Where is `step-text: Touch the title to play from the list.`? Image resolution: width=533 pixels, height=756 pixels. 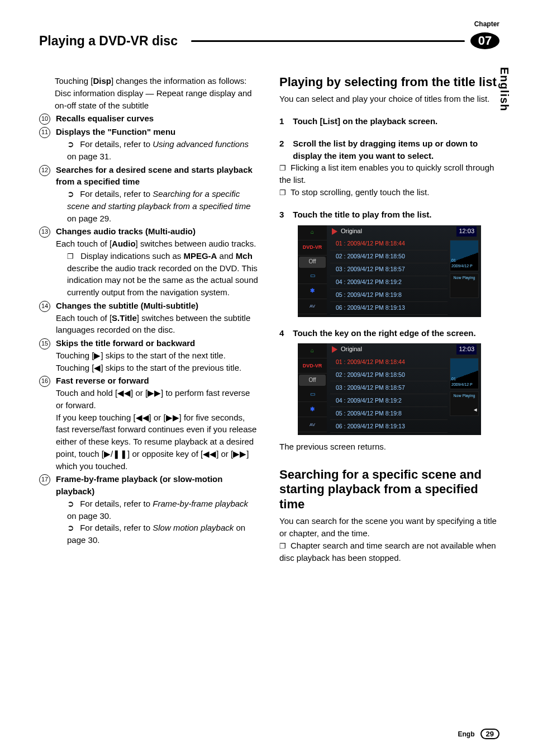 step-text: Touch the title to play from the list. is located at coordinates (362, 215).